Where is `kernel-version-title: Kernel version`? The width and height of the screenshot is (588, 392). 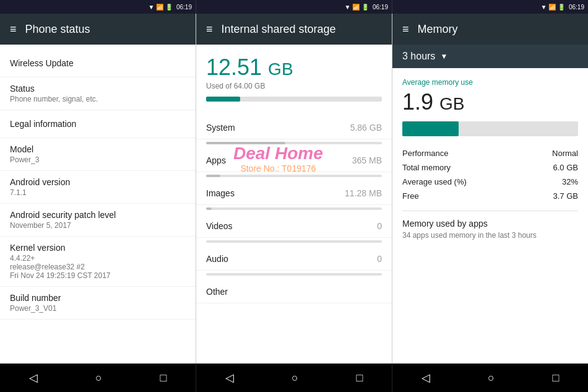
kernel-version-title: Kernel version is located at coordinates (98, 248).